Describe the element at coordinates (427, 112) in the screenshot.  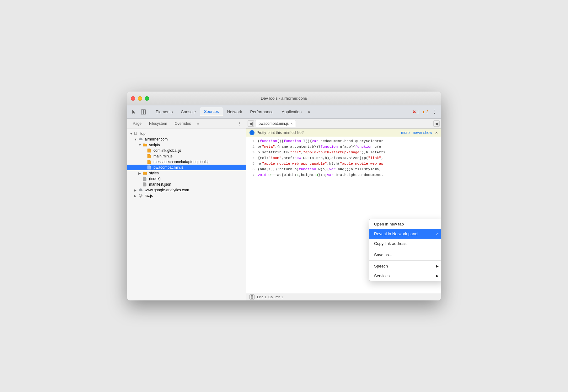
I see `warning-number: 2` at that location.